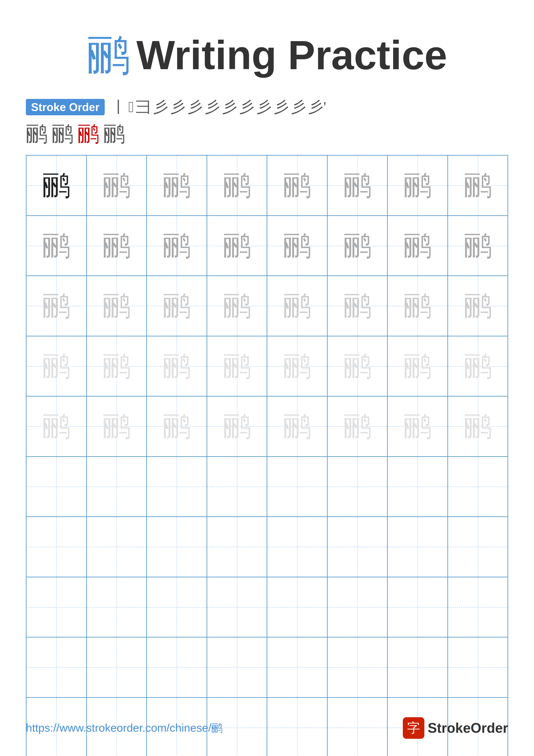  Describe the element at coordinates (357, 426) in the screenshot. I see `char-5-6: 鹂` at that location.